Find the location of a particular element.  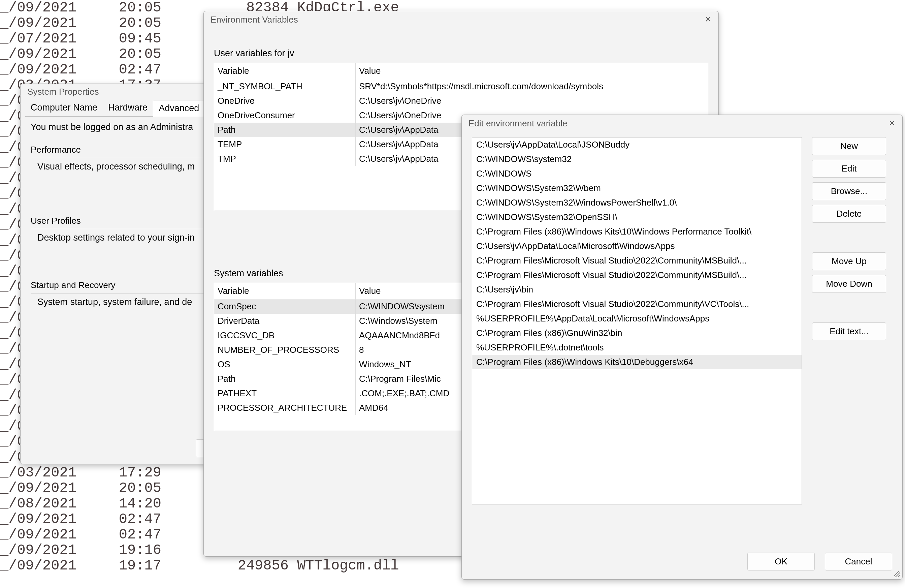

column-header-value: Value is located at coordinates (532, 71).